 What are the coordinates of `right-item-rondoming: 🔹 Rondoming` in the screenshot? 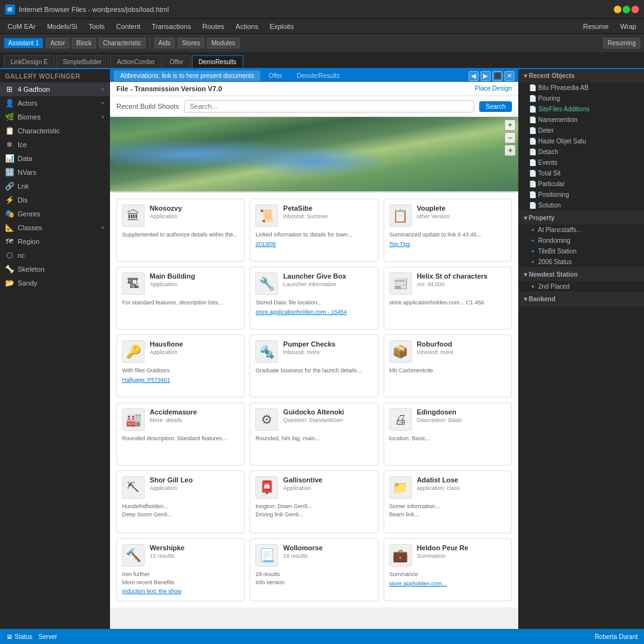 It's located at (581, 240).